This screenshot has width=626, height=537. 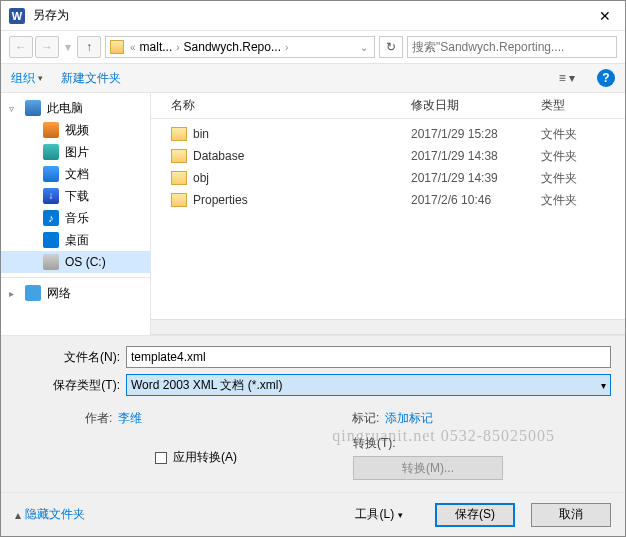 What do you see at coordinates (313, 514) in the screenshot?
I see `bottom-bar: ▴ 隐藏文件夹 工具(L) ▾ 保存(S) 取消` at bounding box center [313, 514].